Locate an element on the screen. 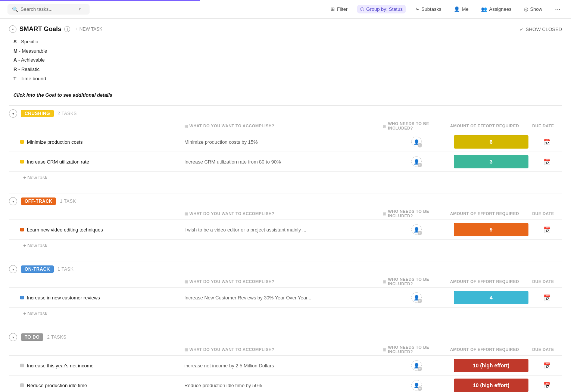  header-row: ▾ SMART Goals i + NEW TASK ✓ SHOW CLOSED is located at coordinates (286, 27).